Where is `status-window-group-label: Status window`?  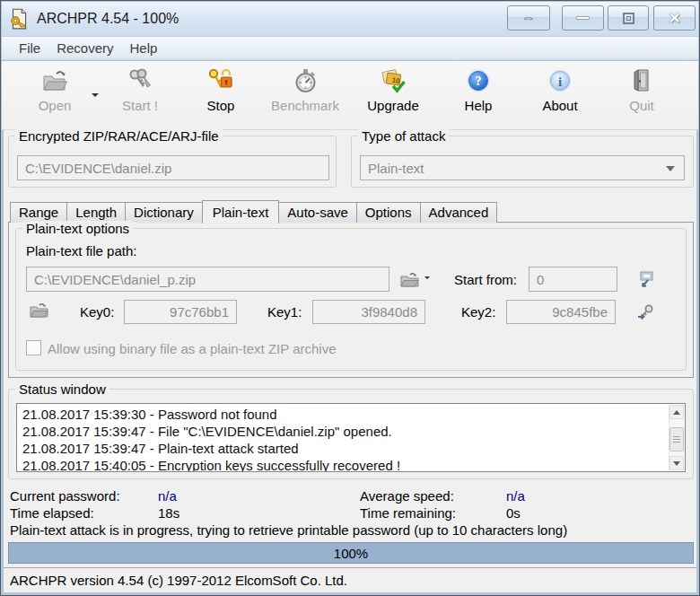
status-window-group-label: Status window is located at coordinates (63, 390).